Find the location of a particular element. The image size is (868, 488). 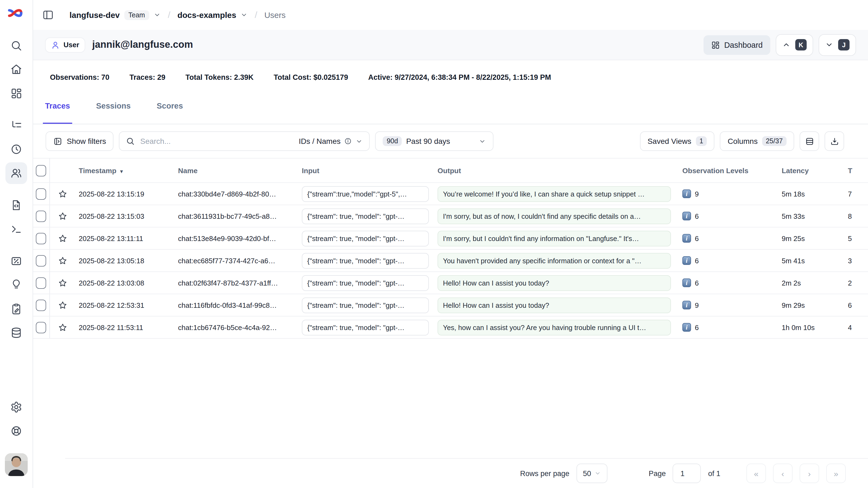

cell-name: chat:330bd4e7-d869-4b2f-80… is located at coordinates (239, 194).